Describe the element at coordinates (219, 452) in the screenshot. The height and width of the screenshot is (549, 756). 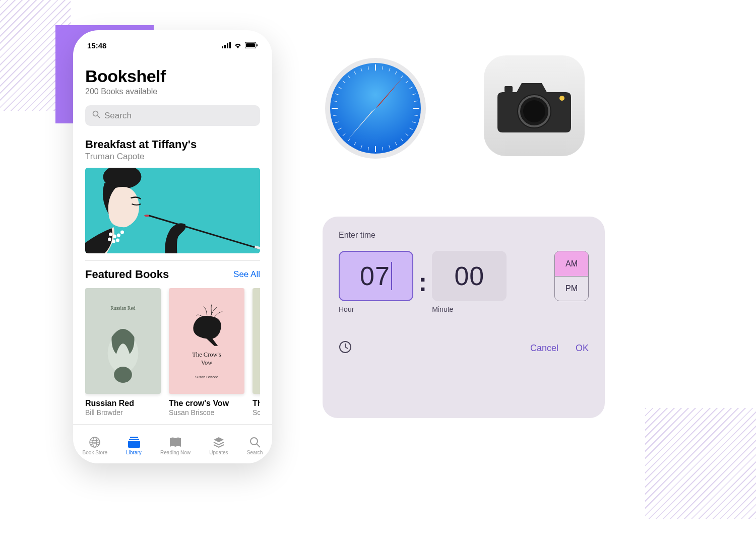
I see `tab-label: Updates` at that location.